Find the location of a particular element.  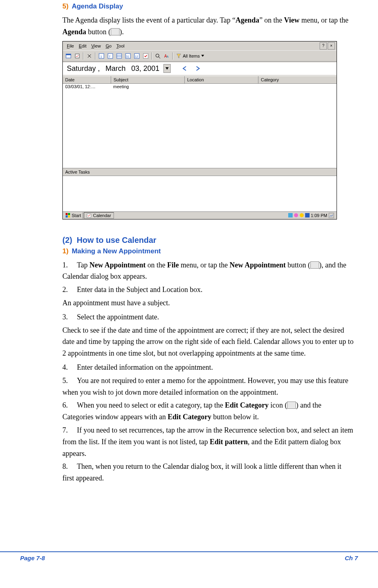

week2-view-icon is located at coordinates (119, 56).